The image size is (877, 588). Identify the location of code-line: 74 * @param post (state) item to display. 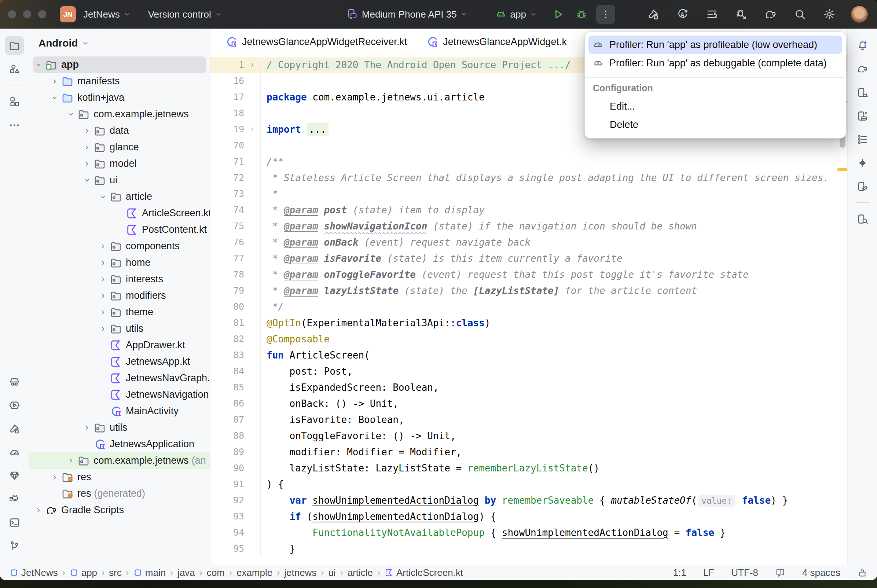
(523, 210).